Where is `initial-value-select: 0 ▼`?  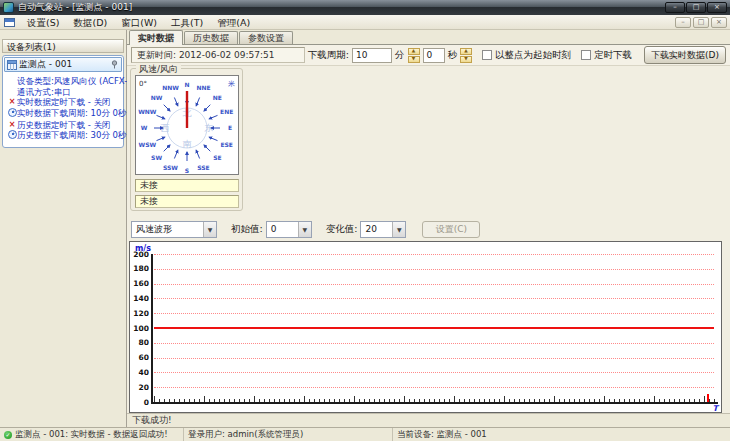
initial-value-select: 0 ▼ is located at coordinates (289, 230).